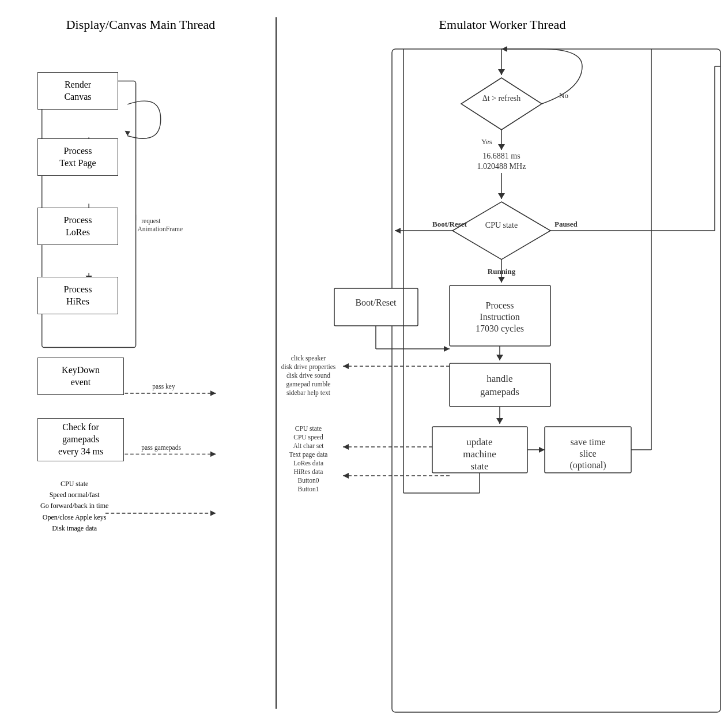 This screenshot has height=726, width=728. I want to click on right-panel-title: Emulator Worker Thread, so click(503, 25).